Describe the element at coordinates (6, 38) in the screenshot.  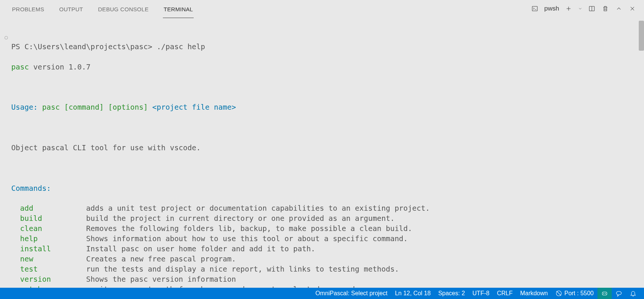
I see `task-indicator-icon` at that location.